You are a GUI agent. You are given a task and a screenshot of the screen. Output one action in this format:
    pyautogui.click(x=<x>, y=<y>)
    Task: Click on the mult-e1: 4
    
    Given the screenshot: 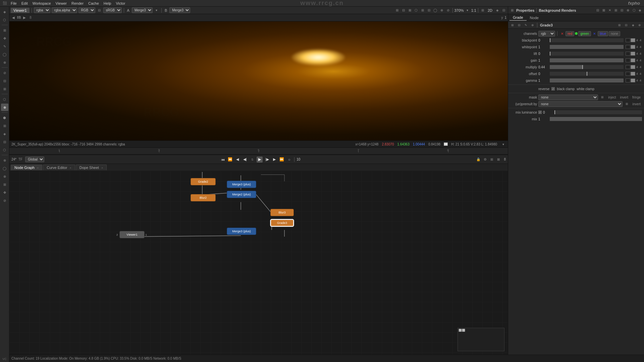 What is the action you would take?
    pyautogui.click(x=637, y=67)
    